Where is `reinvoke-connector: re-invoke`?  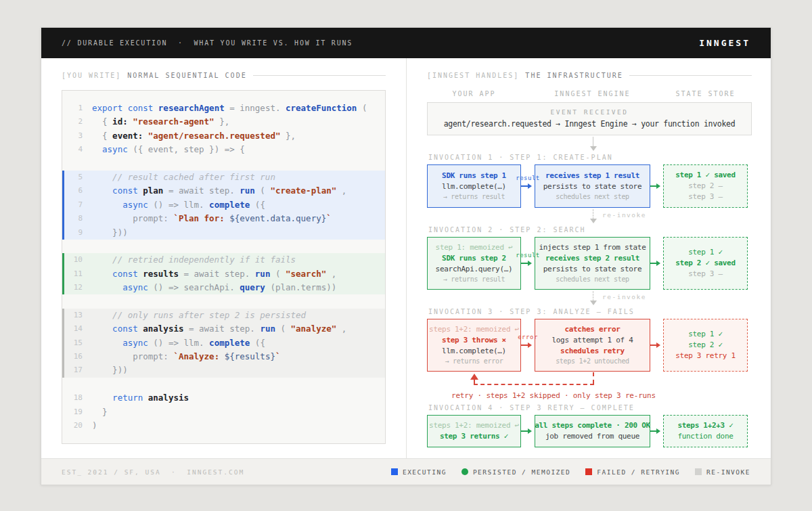 reinvoke-connector: re-invoke is located at coordinates (589, 217).